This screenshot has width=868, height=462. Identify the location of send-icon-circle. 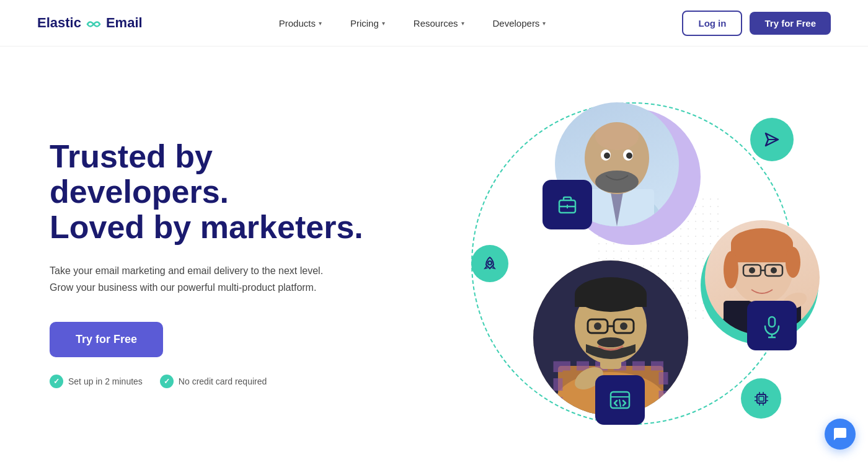
(772, 140).